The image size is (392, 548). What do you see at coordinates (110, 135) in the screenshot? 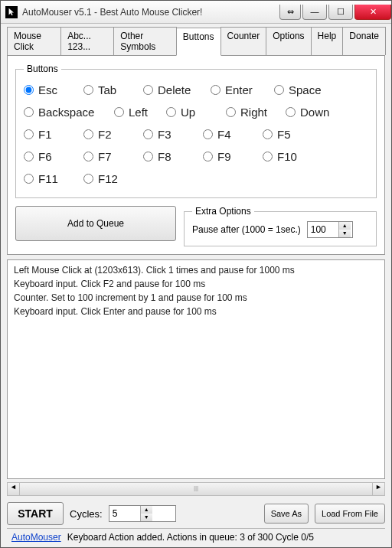
I see `radio-f2: F2` at bounding box center [110, 135].